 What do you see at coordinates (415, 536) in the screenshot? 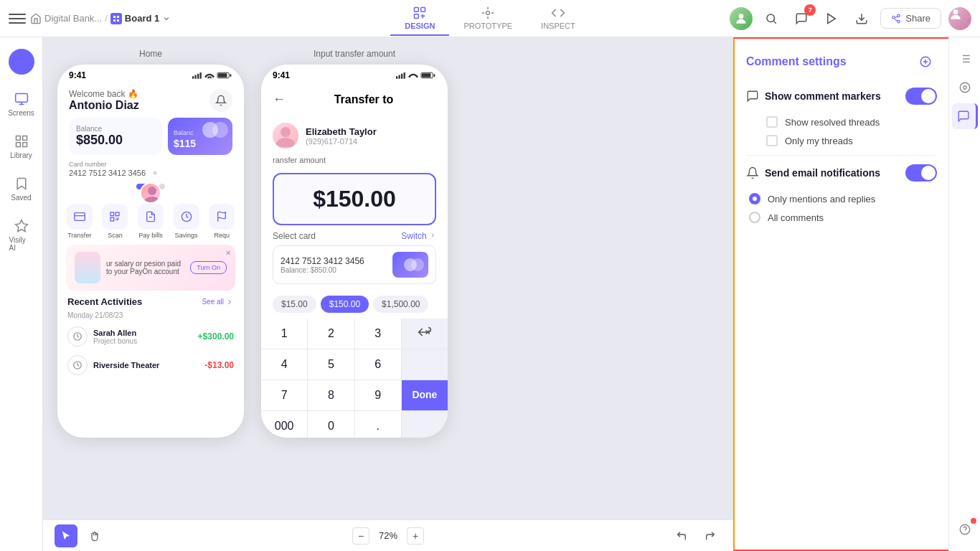
I see `zoom-plus-btn: +` at bounding box center [415, 536].